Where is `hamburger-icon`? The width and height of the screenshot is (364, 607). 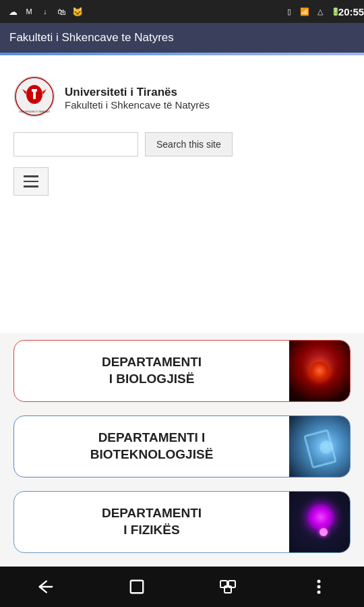
hamburger-icon is located at coordinates (31, 181).